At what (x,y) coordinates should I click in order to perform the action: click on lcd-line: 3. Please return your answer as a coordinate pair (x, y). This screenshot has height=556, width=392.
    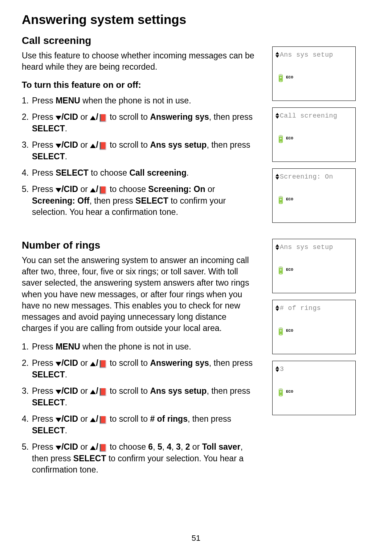
    Looking at the image, I should click on (314, 369).